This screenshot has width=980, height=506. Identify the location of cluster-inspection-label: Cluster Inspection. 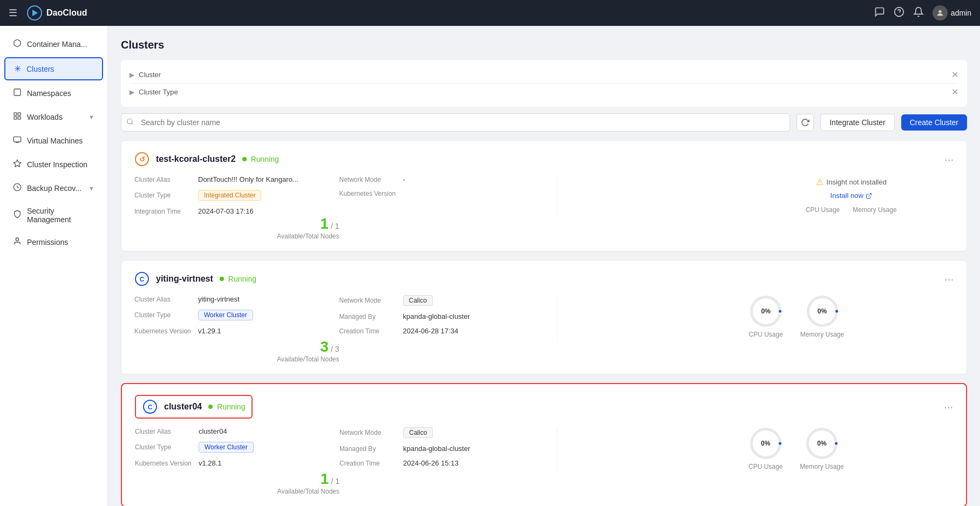
(60, 165).